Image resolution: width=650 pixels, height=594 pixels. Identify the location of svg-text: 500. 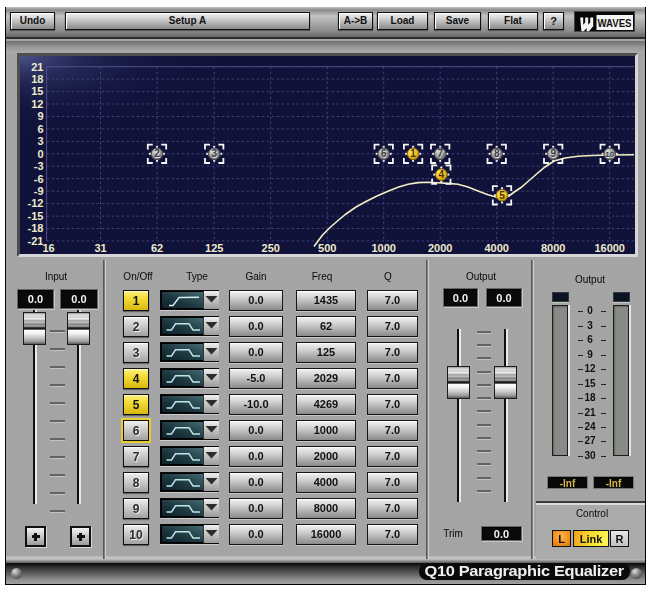
(327, 248).